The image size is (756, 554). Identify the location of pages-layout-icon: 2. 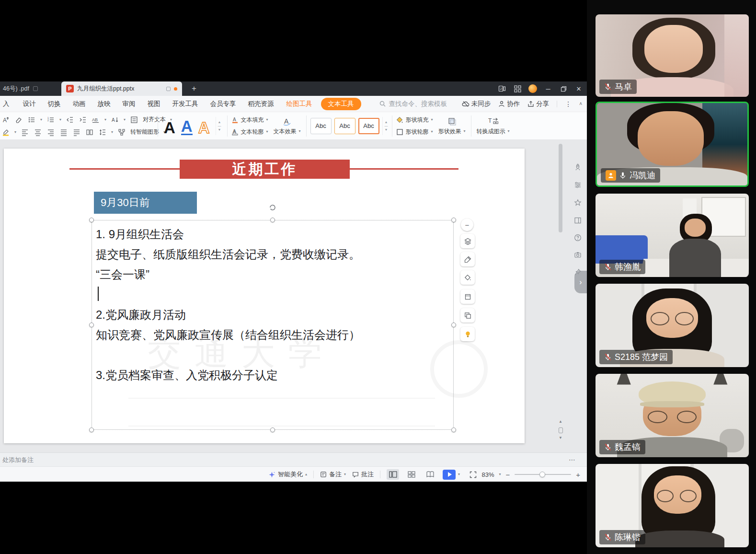
(502, 89).